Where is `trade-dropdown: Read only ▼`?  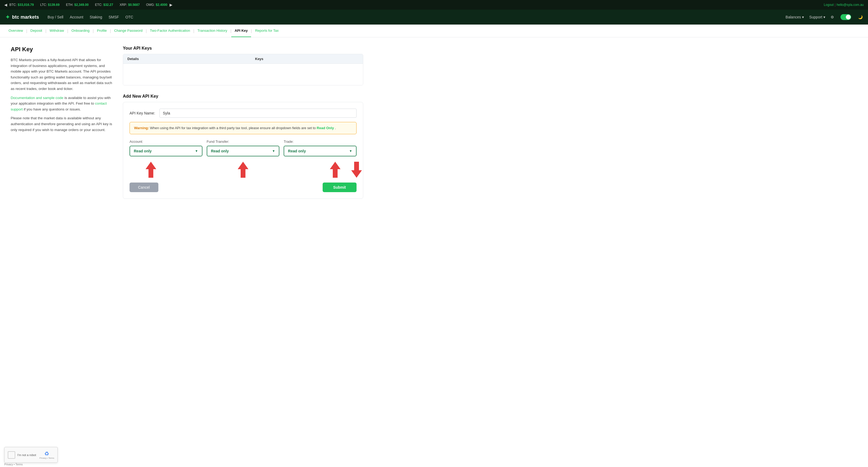 trade-dropdown: Read only ▼ is located at coordinates (320, 151).